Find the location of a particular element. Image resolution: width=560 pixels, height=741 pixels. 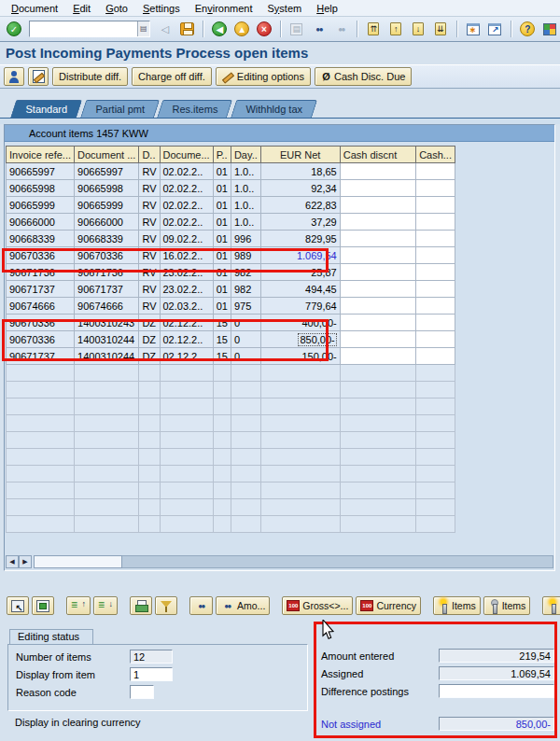

editing-options-button: Editing options is located at coordinates (263, 77).